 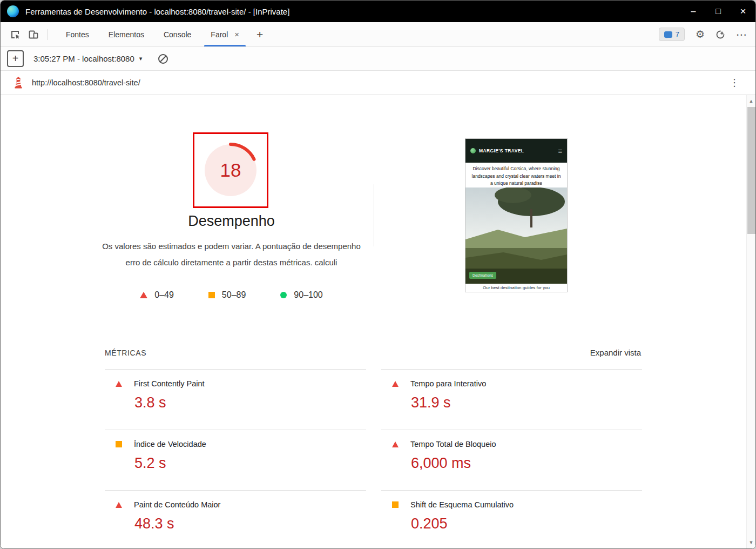 I want to click on metric-value: 0.205, so click(x=526, y=524).